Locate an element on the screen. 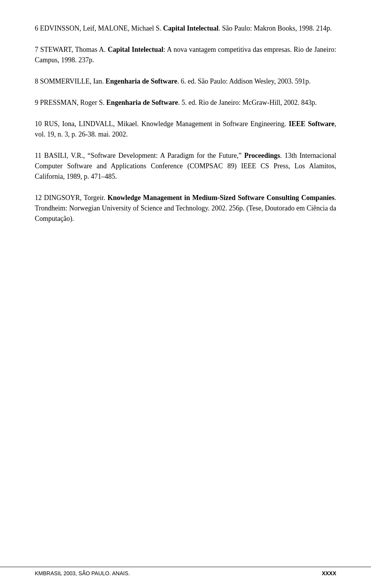 This screenshot has width=371, height=588. reference-block-6: 6 EDVINSSON, Leif, MALONE, Michael S. Ca… is located at coordinates (186, 29).